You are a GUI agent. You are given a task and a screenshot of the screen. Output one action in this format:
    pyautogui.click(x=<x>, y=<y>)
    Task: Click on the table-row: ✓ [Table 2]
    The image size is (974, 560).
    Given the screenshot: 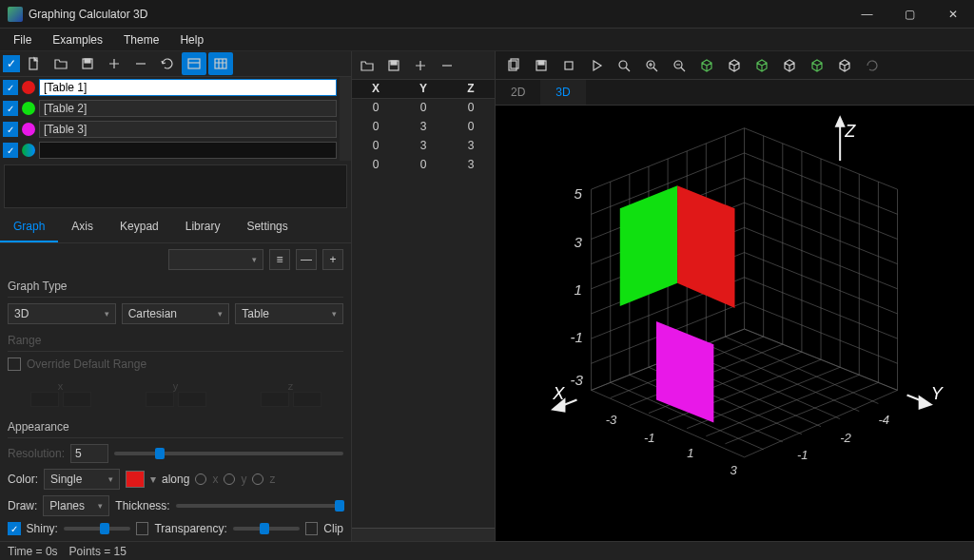 What is the action you would take?
    pyautogui.click(x=169, y=108)
    